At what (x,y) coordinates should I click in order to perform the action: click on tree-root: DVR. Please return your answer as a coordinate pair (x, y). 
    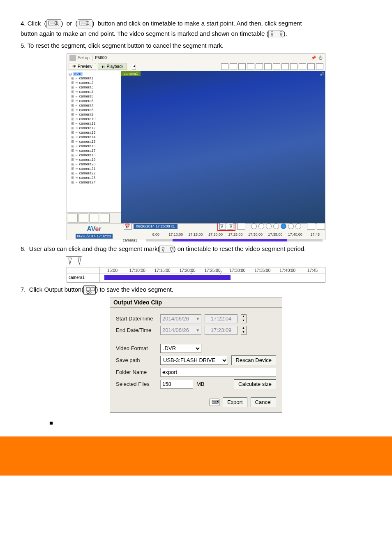
    Looking at the image, I should click on (78, 74).